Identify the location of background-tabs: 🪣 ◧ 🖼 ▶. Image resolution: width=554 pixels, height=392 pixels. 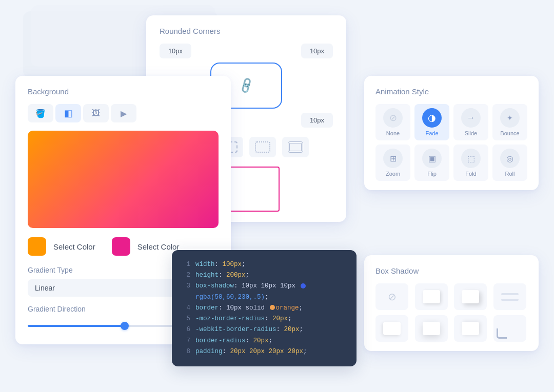
(123, 113).